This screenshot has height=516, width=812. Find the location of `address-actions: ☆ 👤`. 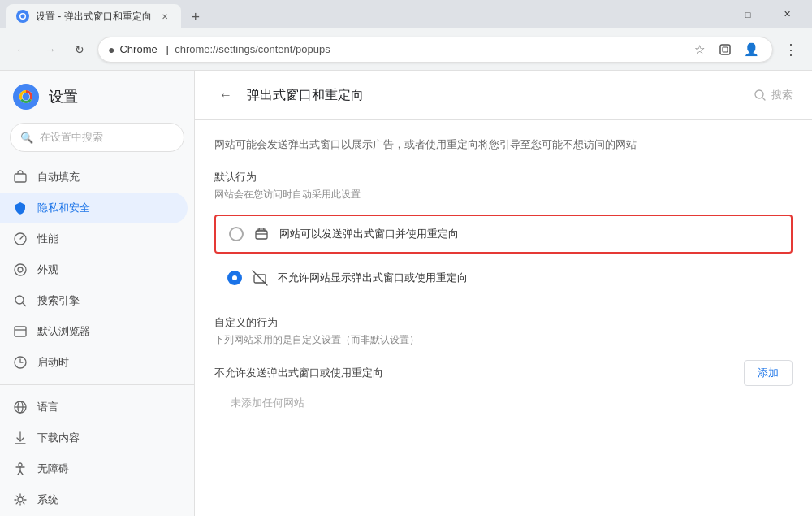

address-actions: ☆ 👤 is located at coordinates (725, 50).